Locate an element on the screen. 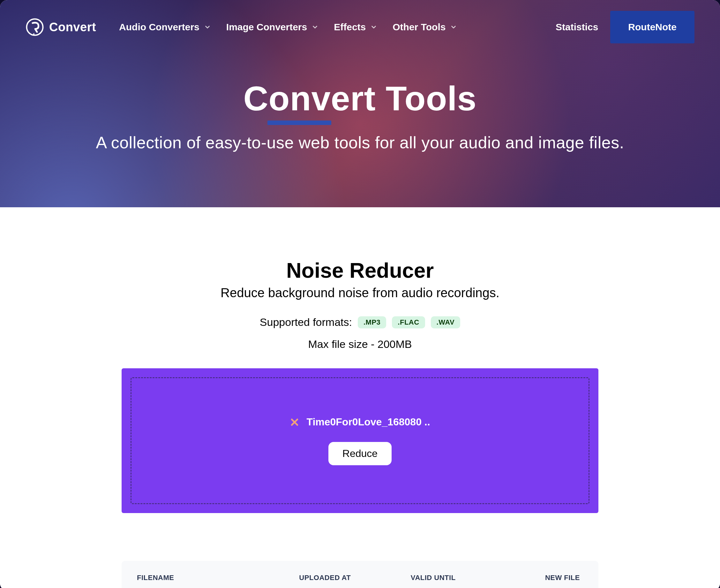  nav-other-tools: Other Tools is located at coordinates (425, 27).